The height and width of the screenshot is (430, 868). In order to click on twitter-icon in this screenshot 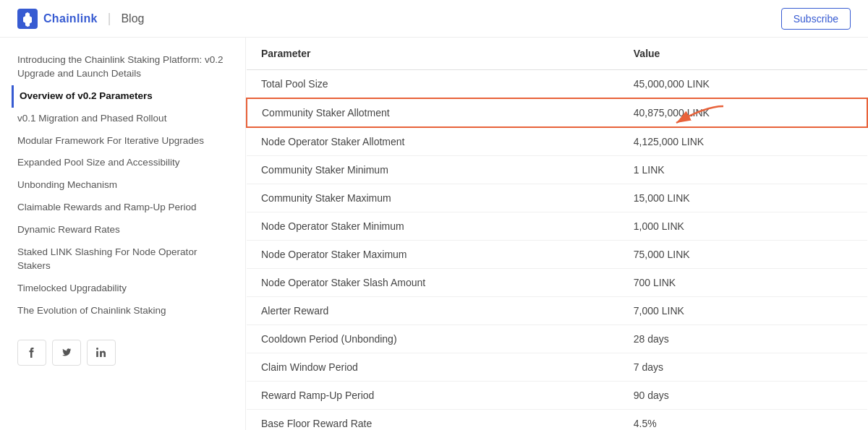, I will do `click(67, 353)`.